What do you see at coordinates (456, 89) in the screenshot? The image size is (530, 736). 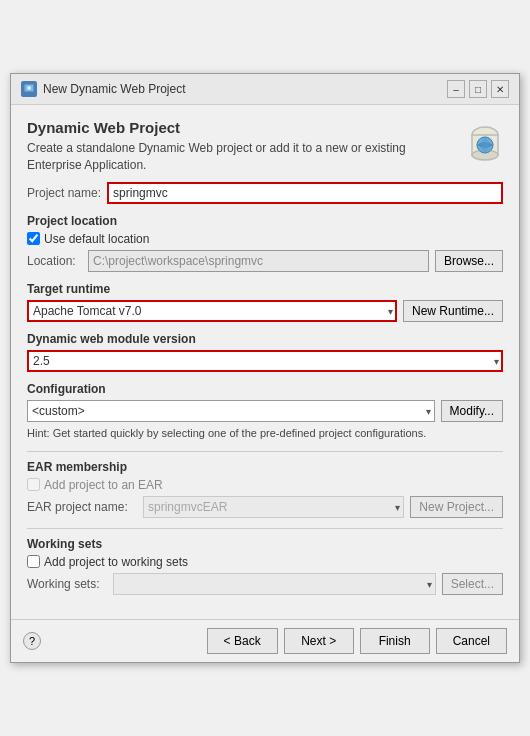 I see `minimize-button: –` at bounding box center [456, 89].